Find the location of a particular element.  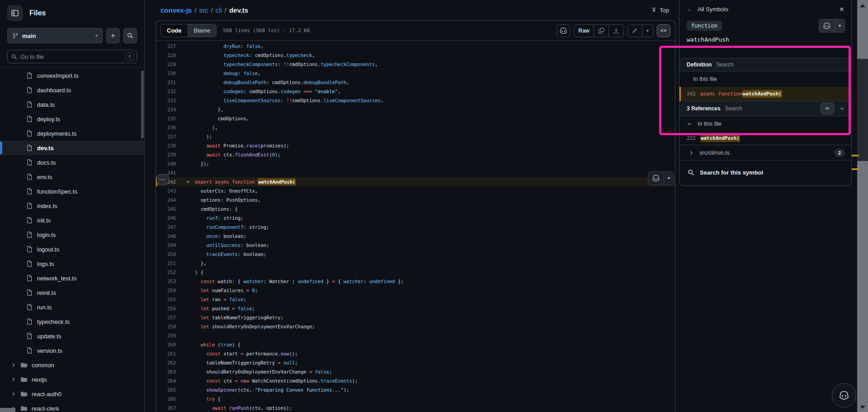

tree-item-typecheck-ts: typecheck.ts is located at coordinates (72, 322).